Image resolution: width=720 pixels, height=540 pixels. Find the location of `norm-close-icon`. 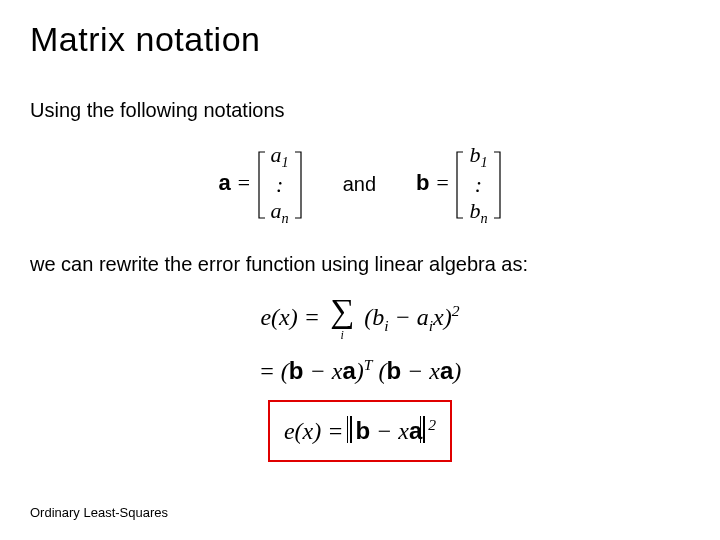

norm-close-icon is located at coordinates (424, 429).